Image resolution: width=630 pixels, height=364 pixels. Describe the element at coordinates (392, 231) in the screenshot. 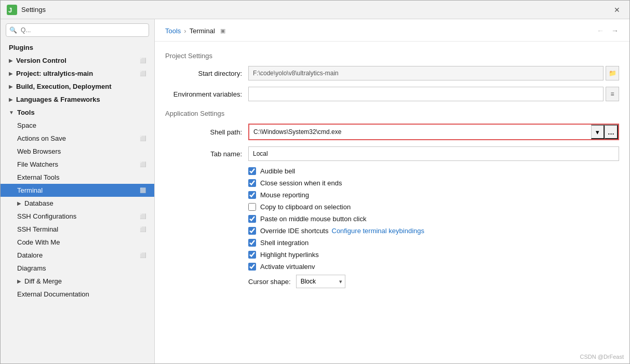

I see `checkbox-override-ide: Override IDE shortcuts Configure termina…` at that location.